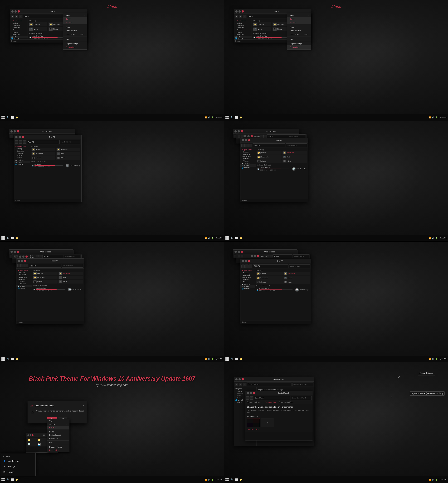 The height and width of the screenshot is (483, 448). Describe the element at coordinates (16, 142) in the screenshot. I see `back-3: ‹` at that location.